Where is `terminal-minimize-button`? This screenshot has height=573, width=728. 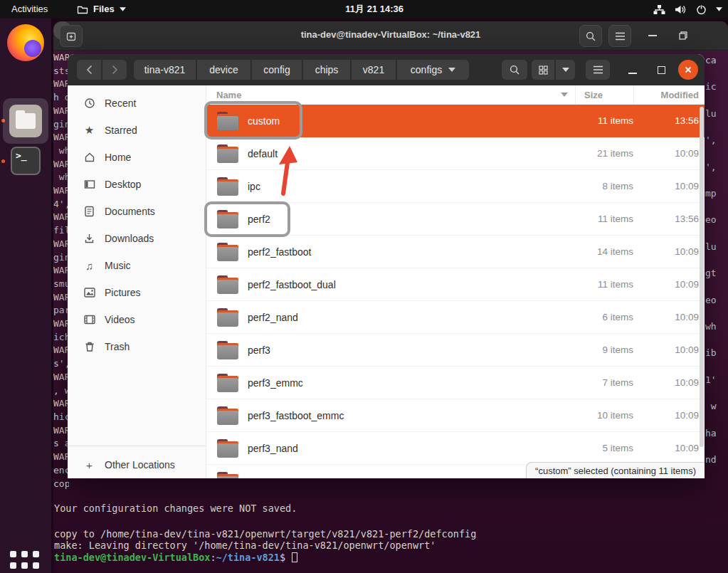
terminal-minimize-button is located at coordinates (653, 36).